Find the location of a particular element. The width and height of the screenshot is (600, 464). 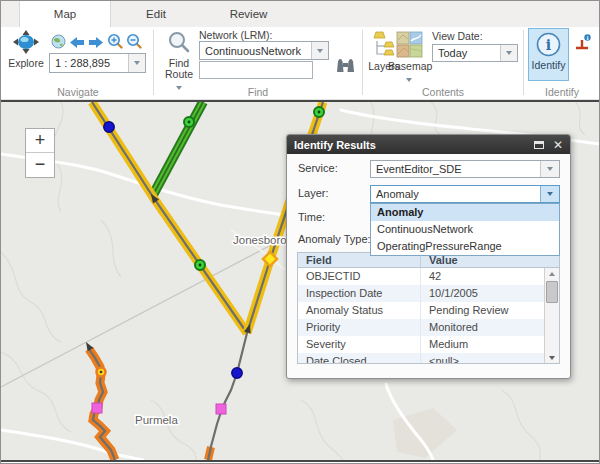

table-row: Severity Medium is located at coordinates (421, 344).